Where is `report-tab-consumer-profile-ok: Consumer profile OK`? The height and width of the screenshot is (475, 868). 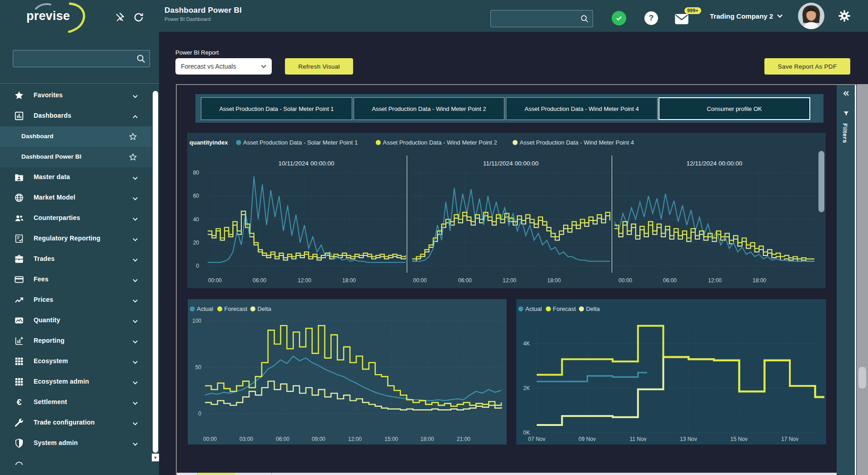
report-tab-consumer-profile-ok: Consumer profile OK is located at coordinates (734, 109).